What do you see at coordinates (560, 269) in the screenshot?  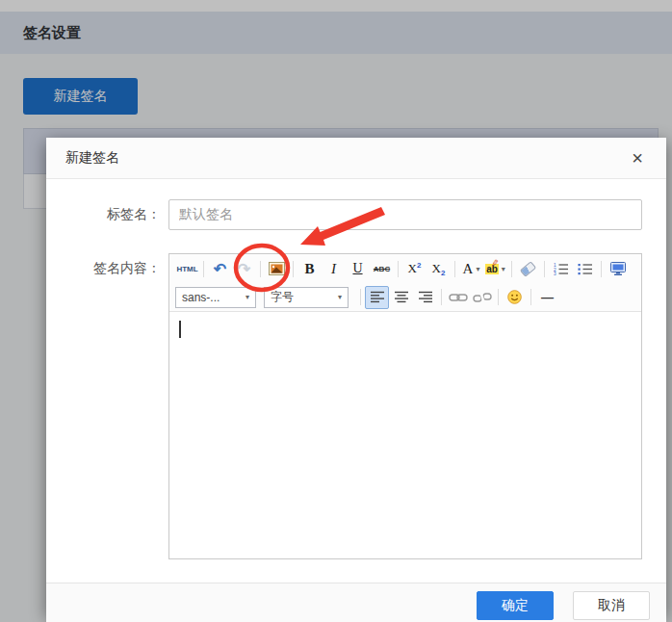 I see `ordered-list-icon: 1 2 3` at bounding box center [560, 269].